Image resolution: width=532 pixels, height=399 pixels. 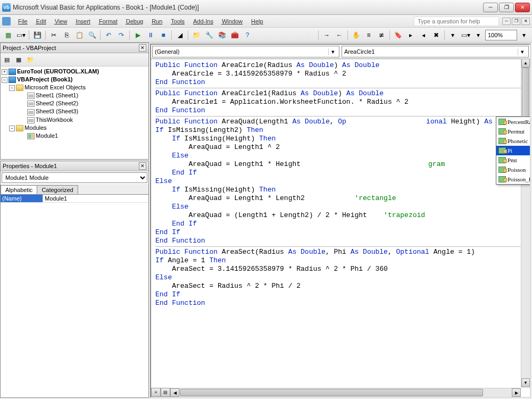 What do you see at coordinates (222, 35) in the screenshot?
I see `browser-icon: 📚` at bounding box center [222, 35].